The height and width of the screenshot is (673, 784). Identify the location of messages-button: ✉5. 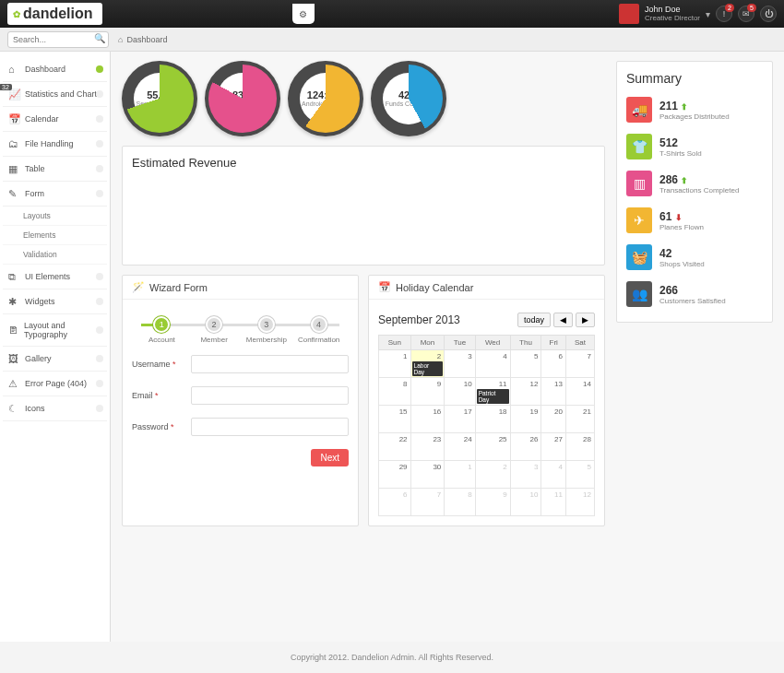
(746, 14).